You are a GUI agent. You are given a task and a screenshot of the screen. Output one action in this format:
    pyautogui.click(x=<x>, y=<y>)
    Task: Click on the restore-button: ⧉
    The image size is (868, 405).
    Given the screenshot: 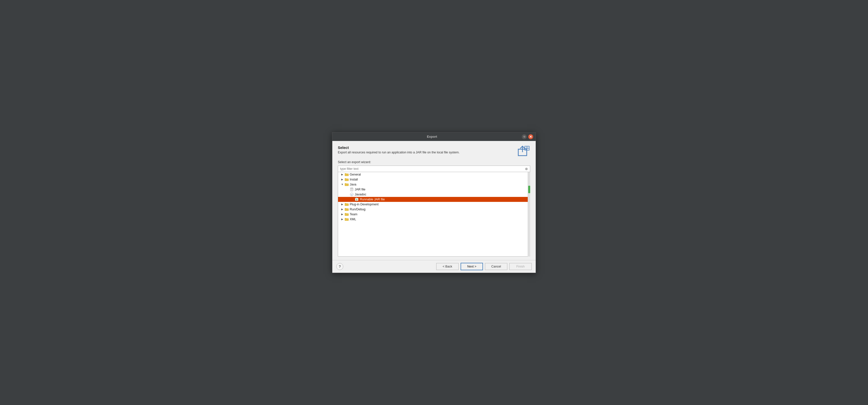 What is the action you would take?
    pyautogui.click(x=524, y=137)
    